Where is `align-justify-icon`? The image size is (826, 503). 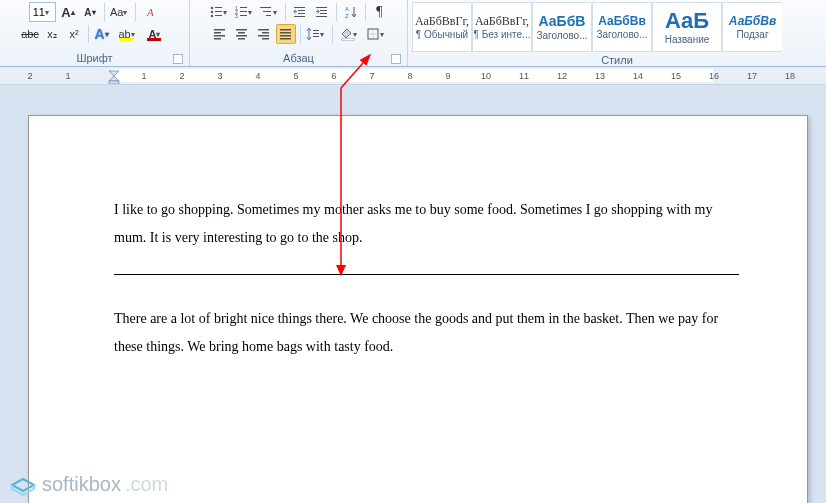 align-justify-icon is located at coordinates (286, 34).